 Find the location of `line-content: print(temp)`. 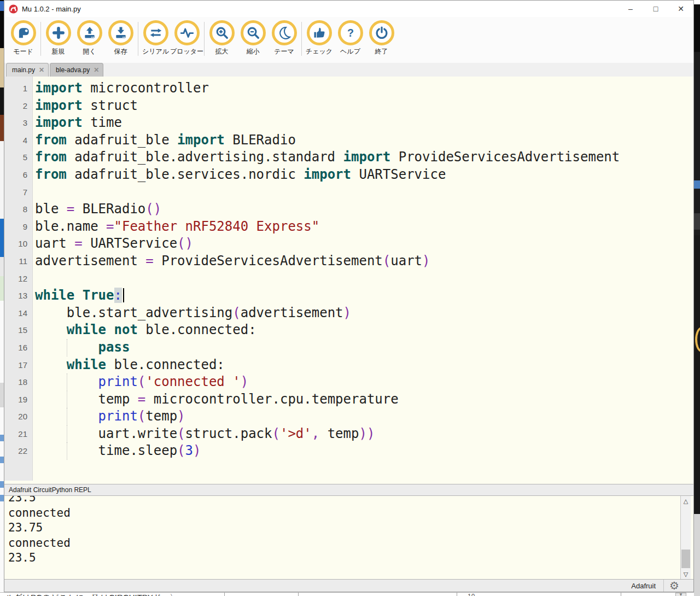

line-content: print(temp) is located at coordinates (109, 417).